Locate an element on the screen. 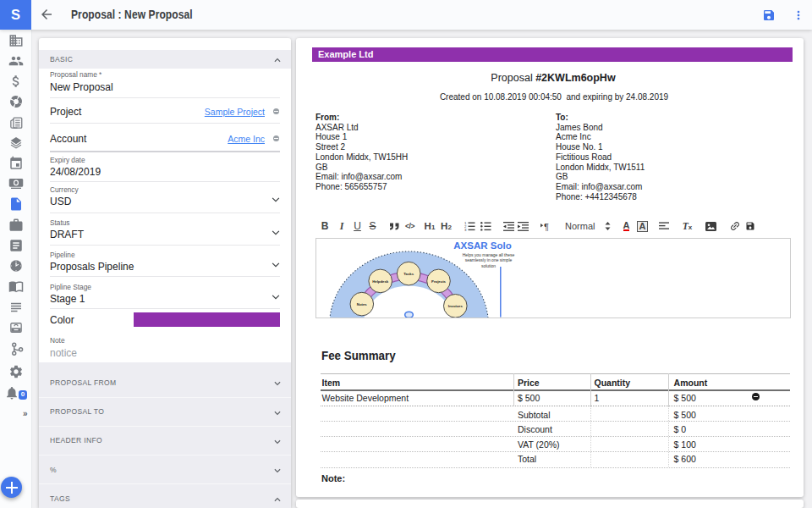 Image resolution: width=812 pixels, height=508 pixels. svg-text: 3 is located at coordinates (465, 229).